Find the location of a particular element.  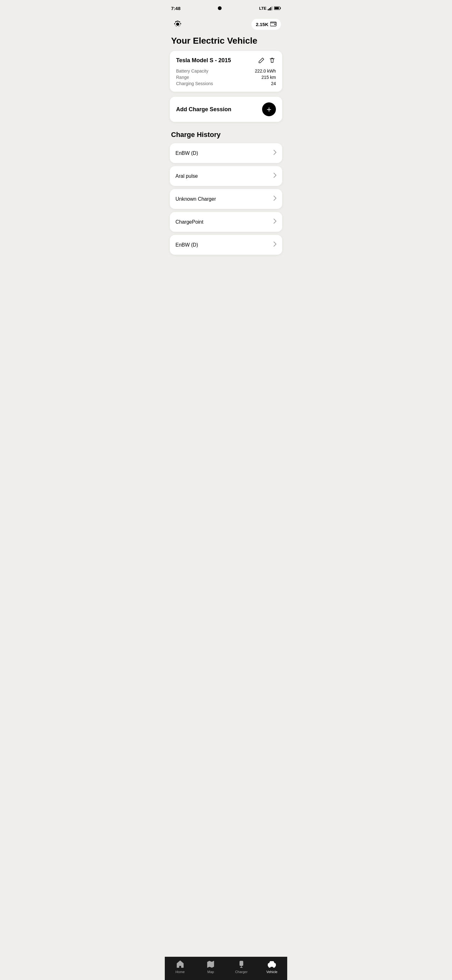

vehicle-stats: Battery Capacity 222.0 kWh Range 215 km … is located at coordinates (226, 77).